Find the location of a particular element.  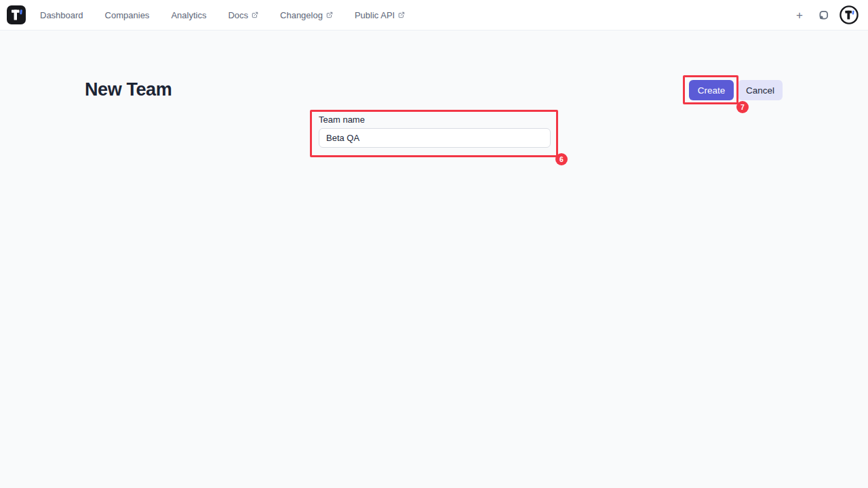

nav-item-changelog: Changelog is located at coordinates (307, 15).